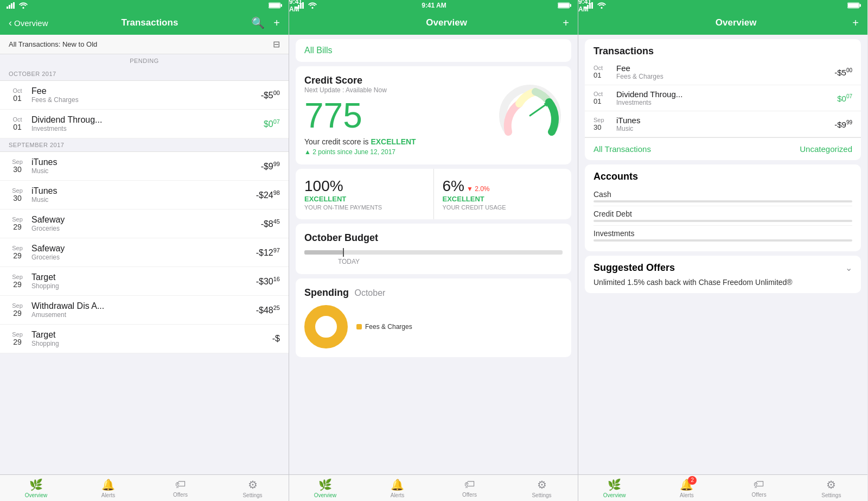  Describe the element at coordinates (723, 201) in the screenshot. I see `p3-account-bar` at that location.